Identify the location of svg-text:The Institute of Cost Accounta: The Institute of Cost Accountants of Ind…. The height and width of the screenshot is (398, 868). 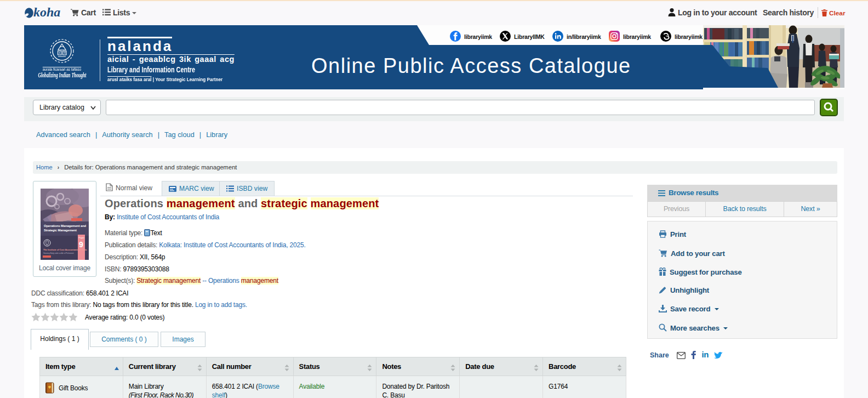
(65, 250).